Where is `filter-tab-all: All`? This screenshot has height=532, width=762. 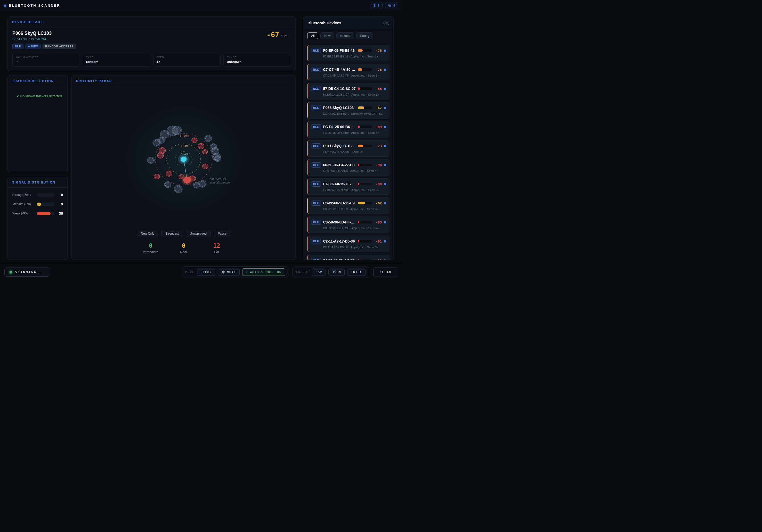
filter-tab-all: All is located at coordinates (313, 36).